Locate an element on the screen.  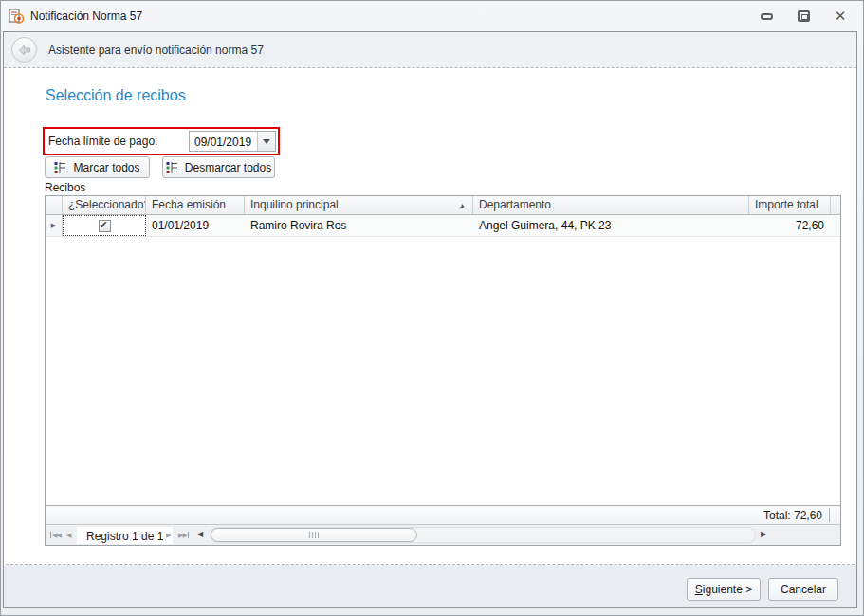
unmark-all-label: Desmarcar todos is located at coordinates (228, 168).